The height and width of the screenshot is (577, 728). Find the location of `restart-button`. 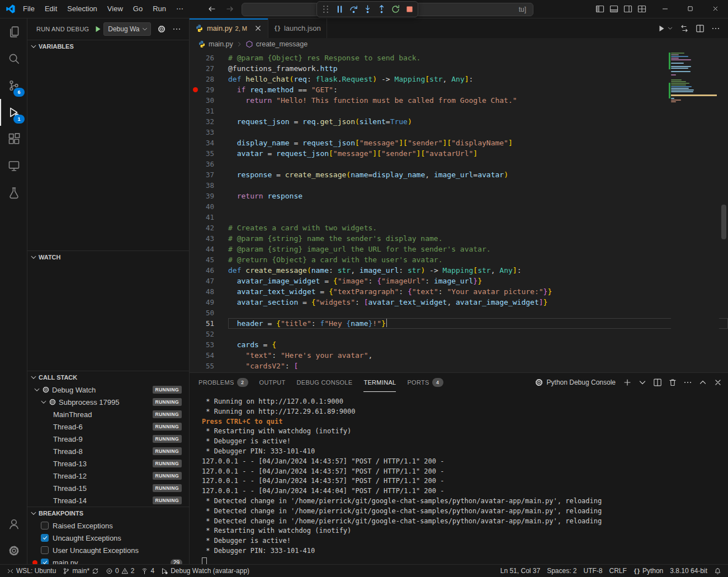

restart-button is located at coordinates (395, 10).